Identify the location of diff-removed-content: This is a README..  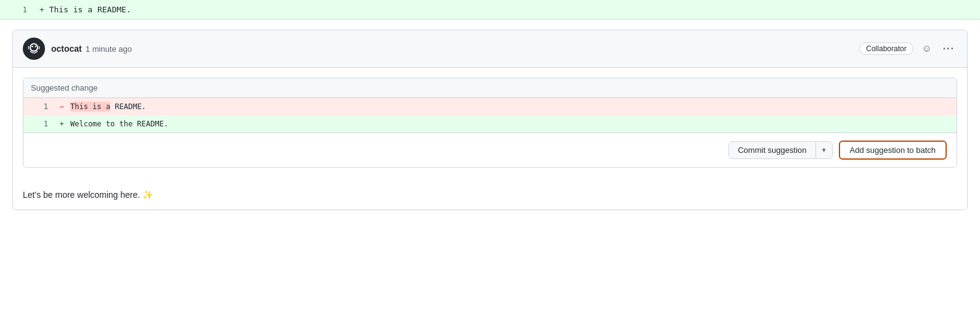
(107, 107).